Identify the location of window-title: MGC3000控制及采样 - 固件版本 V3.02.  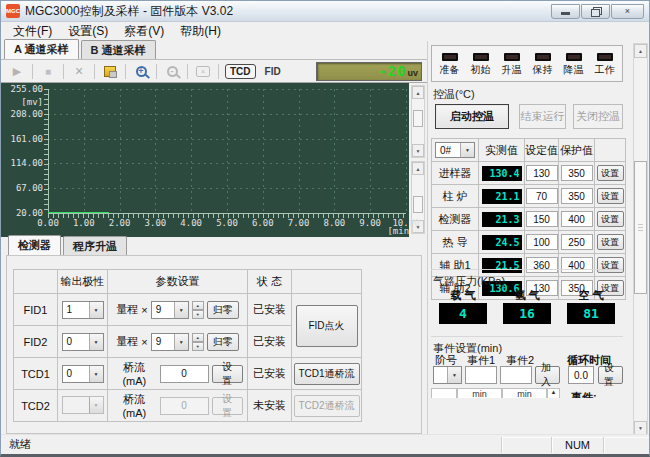
(129, 12).